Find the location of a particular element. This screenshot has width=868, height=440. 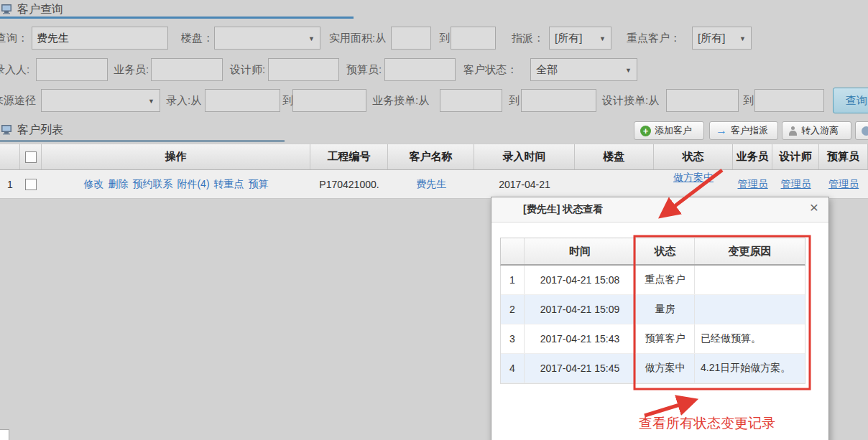

header-status: 状态 is located at coordinates (693, 156).